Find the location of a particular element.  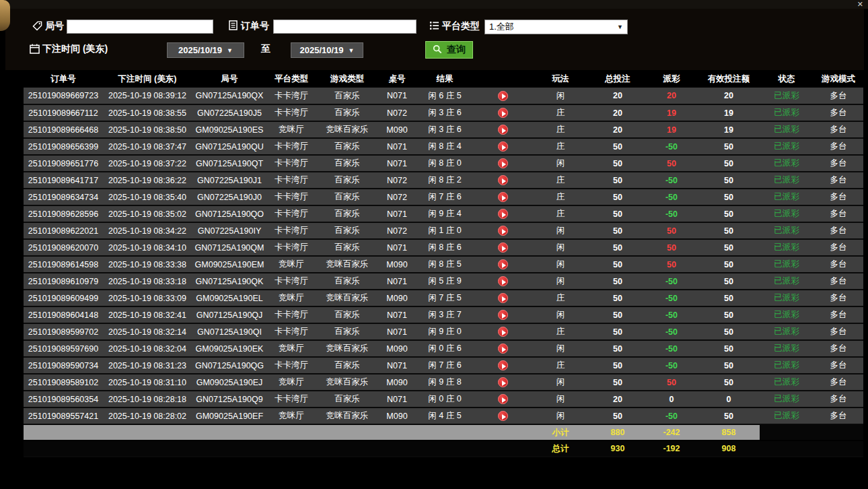

order-number-input is located at coordinates (345, 27).